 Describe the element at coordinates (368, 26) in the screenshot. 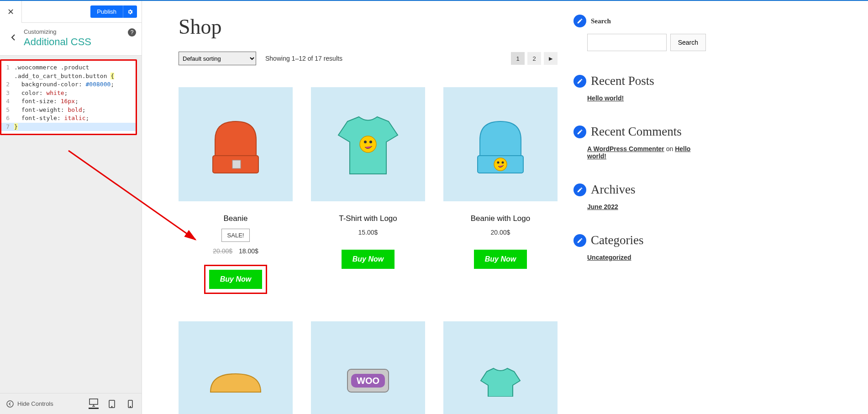

I see `page-title: Shop` at that location.